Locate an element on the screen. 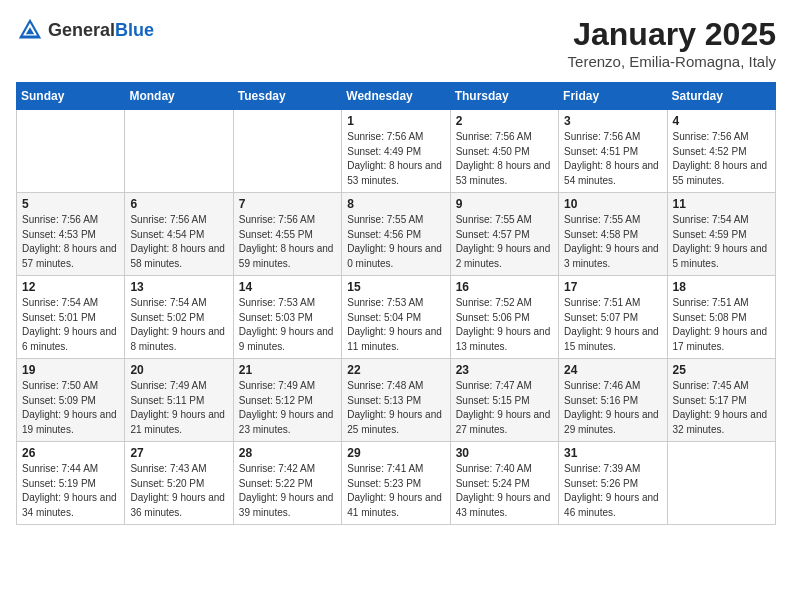 The height and width of the screenshot is (612, 792). calendar-header-row: SundayMondayTuesdayWednesdayThursdayFrid… is located at coordinates (396, 96).